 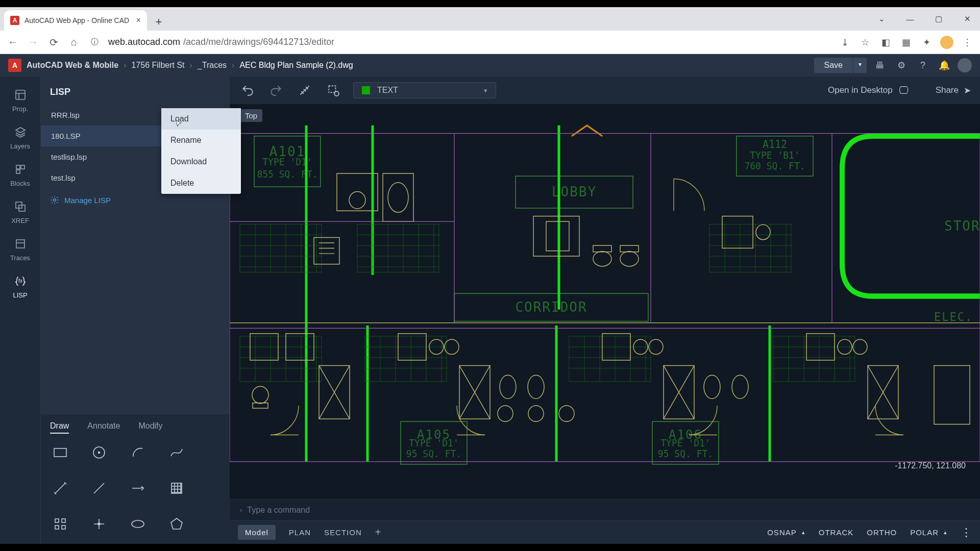 What do you see at coordinates (910, 19) in the screenshot?
I see `minimize-icon: —` at bounding box center [910, 19].